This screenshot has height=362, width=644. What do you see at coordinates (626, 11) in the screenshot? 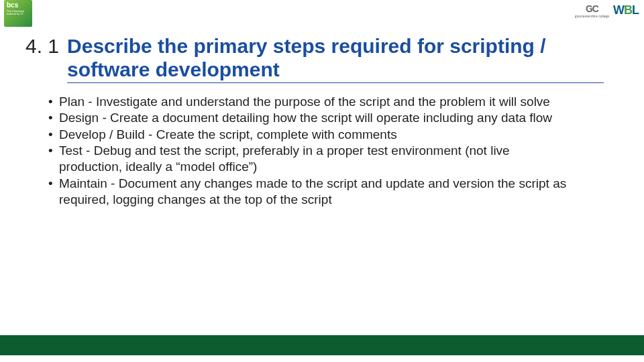
I see `wbl-logo: WBL` at bounding box center [626, 11].